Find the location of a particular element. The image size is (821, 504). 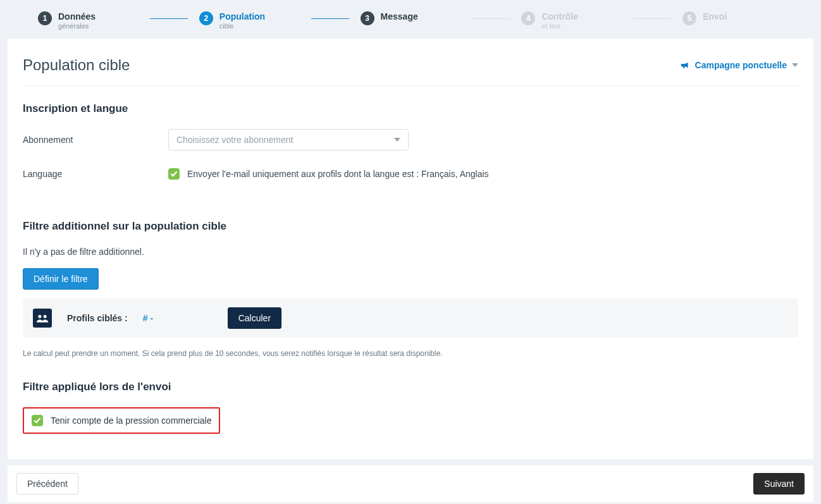

no-filter-text: Il n'y a pas de filtre additionnel. is located at coordinates (410, 252).